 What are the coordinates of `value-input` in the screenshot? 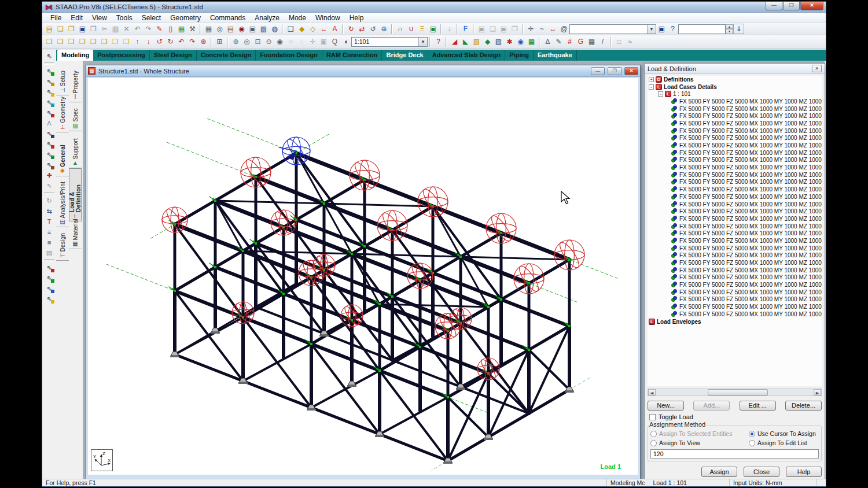 It's located at (702, 29).